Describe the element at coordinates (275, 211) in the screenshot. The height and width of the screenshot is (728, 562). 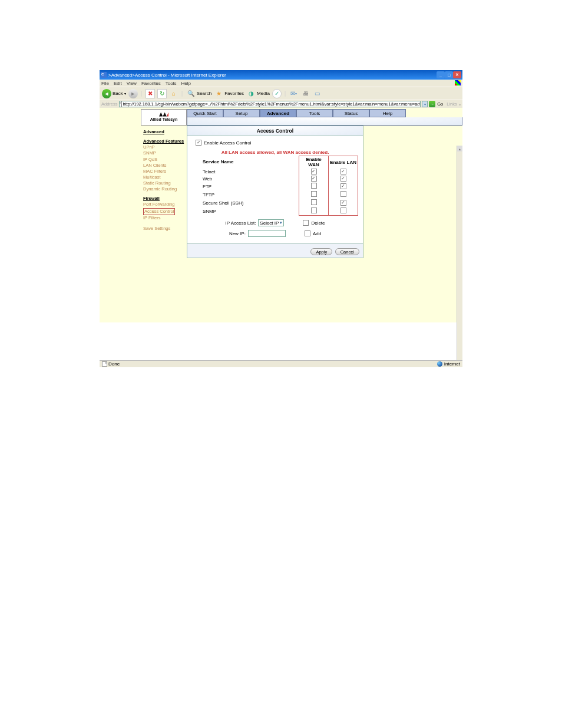
I see `service-row: SNMP` at that location.